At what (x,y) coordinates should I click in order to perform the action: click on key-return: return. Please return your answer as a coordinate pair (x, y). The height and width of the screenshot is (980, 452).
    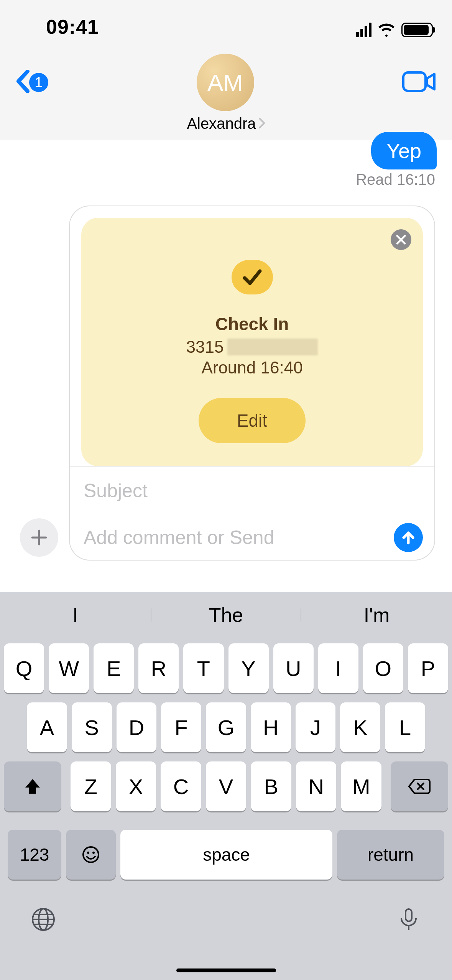
    Looking at the image, I should click on (391, 855).